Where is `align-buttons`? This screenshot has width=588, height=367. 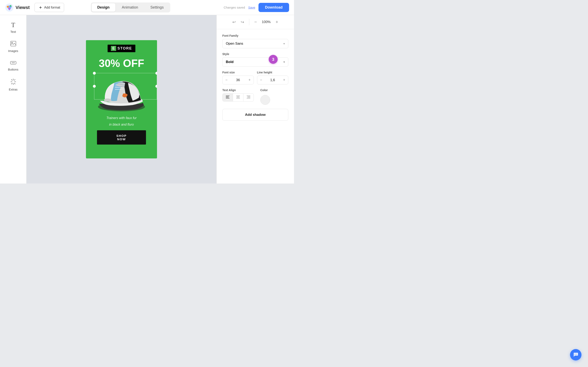
align-buttons is located at coordinates (238, 98).